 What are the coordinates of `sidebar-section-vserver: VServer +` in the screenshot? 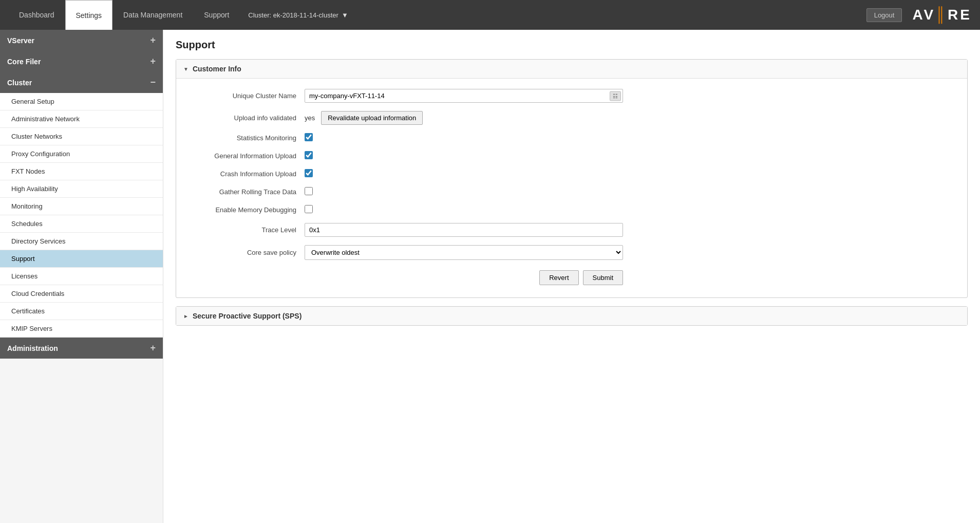 It's located at (81, 40).